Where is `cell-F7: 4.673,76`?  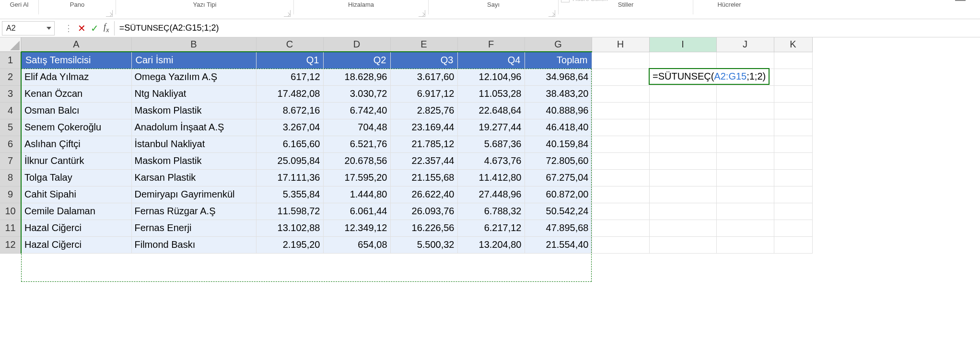
cell-F7: 4.673,76 is located at coordinates (491, 161).